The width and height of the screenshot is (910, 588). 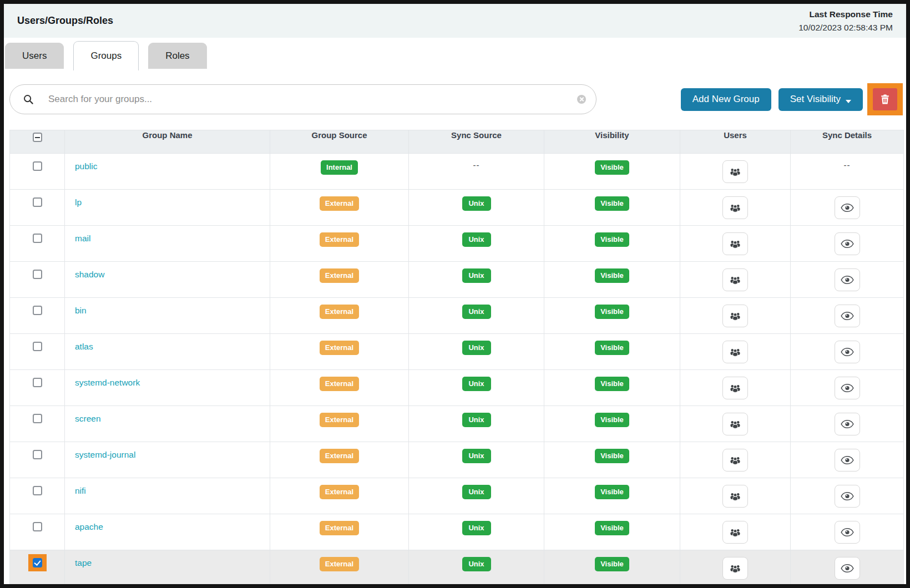 What do you see at coordinates (83, 239) in the screenshot?
I see `group-name-link: mail` at bounding box center [83, 239].